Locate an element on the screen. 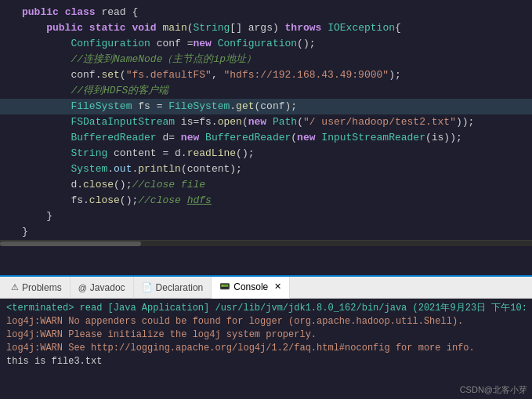 This screenshot has height=399, width=532. horizontal-scrollbar is located at coordinates (266, 243).